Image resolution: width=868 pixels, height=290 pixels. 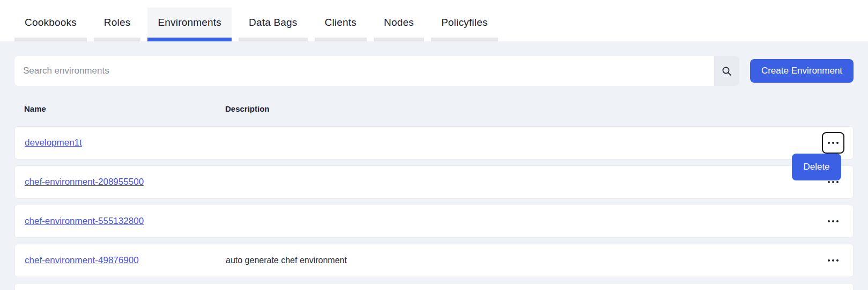 I want to click on table-header-row: Name Description, so click(x=434, y=108).